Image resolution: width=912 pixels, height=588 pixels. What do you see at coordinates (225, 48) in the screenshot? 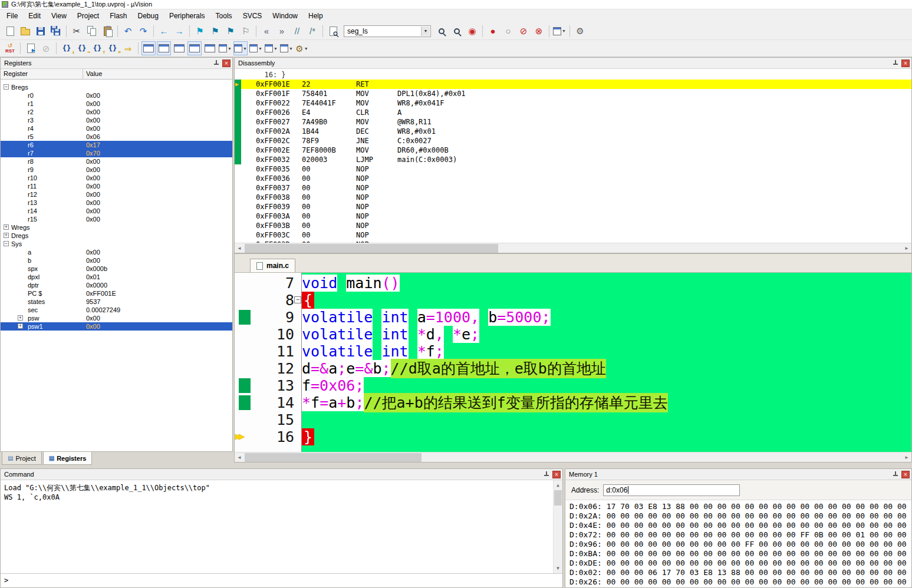
I see `watch-window-icon: ▼` at bounding box center [225, 48].